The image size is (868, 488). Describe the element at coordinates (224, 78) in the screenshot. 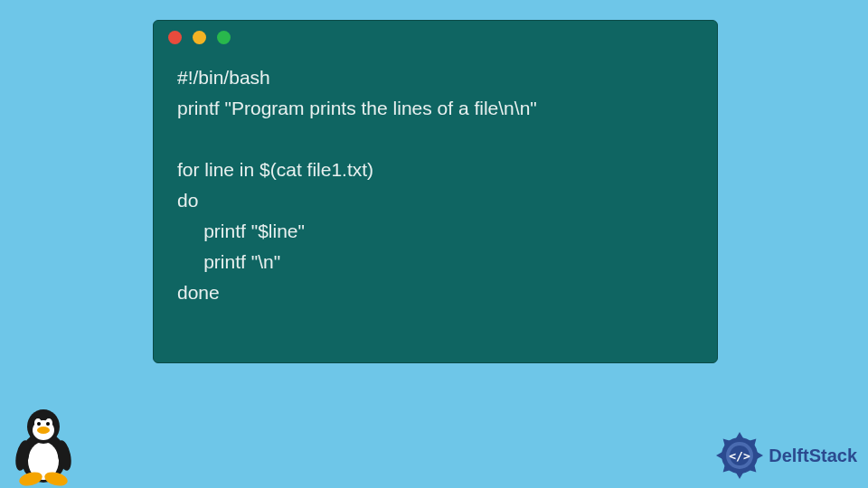

I see `code-line: #!/bin/bash` at that location.